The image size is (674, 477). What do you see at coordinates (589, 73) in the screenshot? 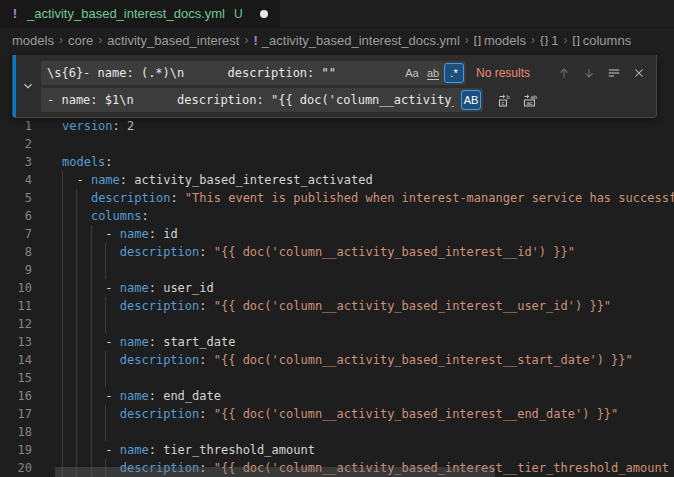
I see `next-match-button` at bounding box center [589, 73].